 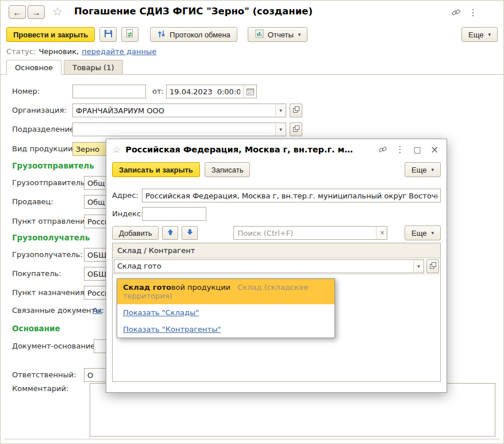 I want to click on modal-title: Российская Федерация, Москва г, вн.тер.г…, so click(x=248, y=150).